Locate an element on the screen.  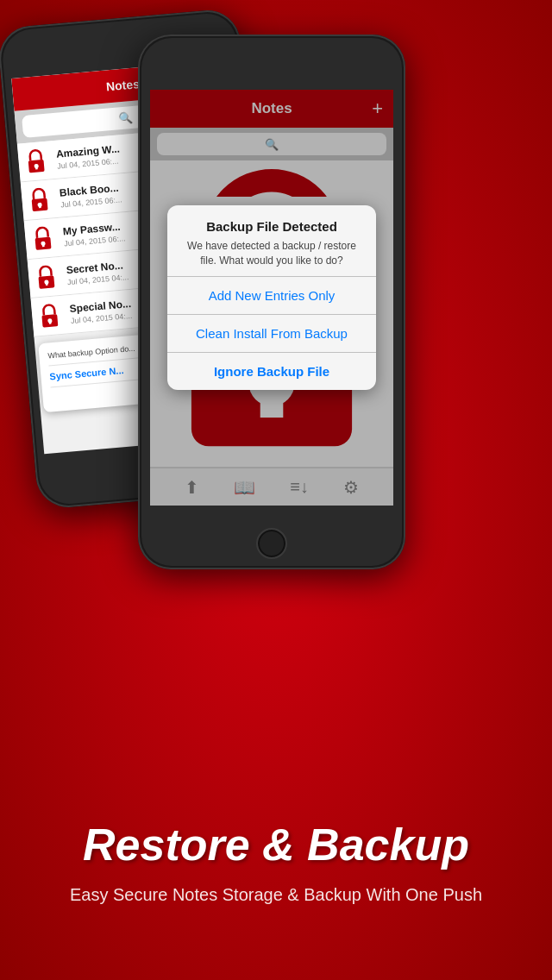
clean-install-button: Clean Install From Backup is located at coordinates (273, 334).